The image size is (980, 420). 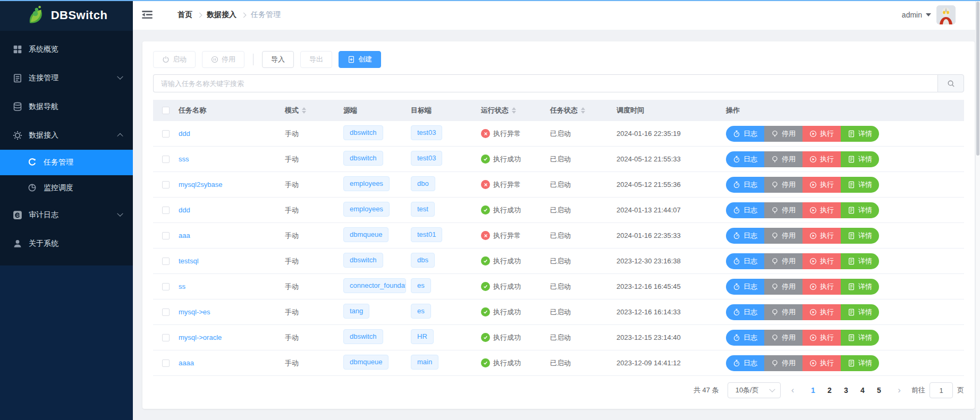 I want to click on task-name-link: testsql, so click(x=189, y=261).